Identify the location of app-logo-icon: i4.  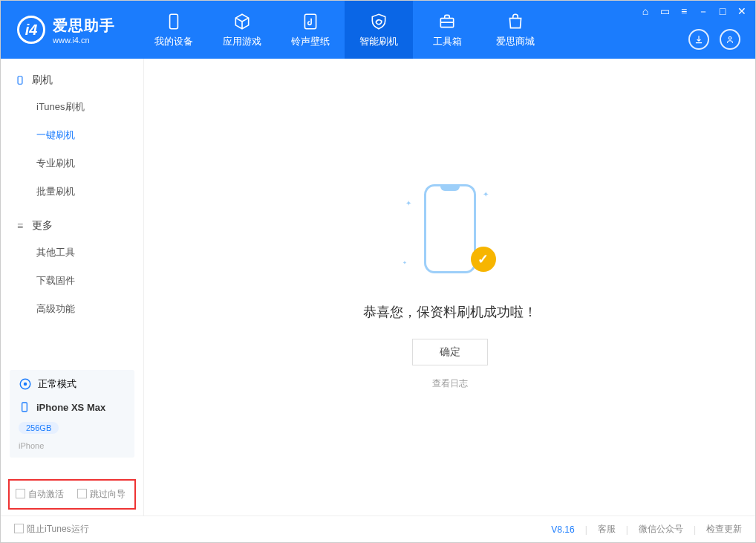
(31, 30).